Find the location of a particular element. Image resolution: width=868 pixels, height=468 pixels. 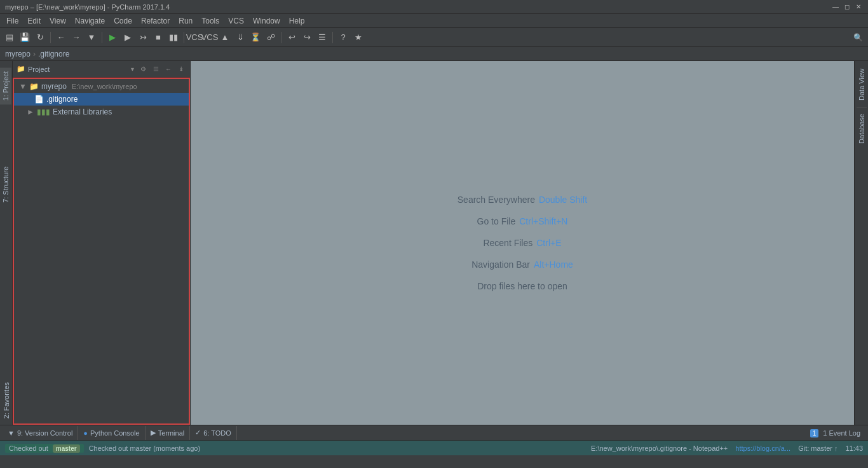

close-button: ✕ is located at coordinates (858, 7).